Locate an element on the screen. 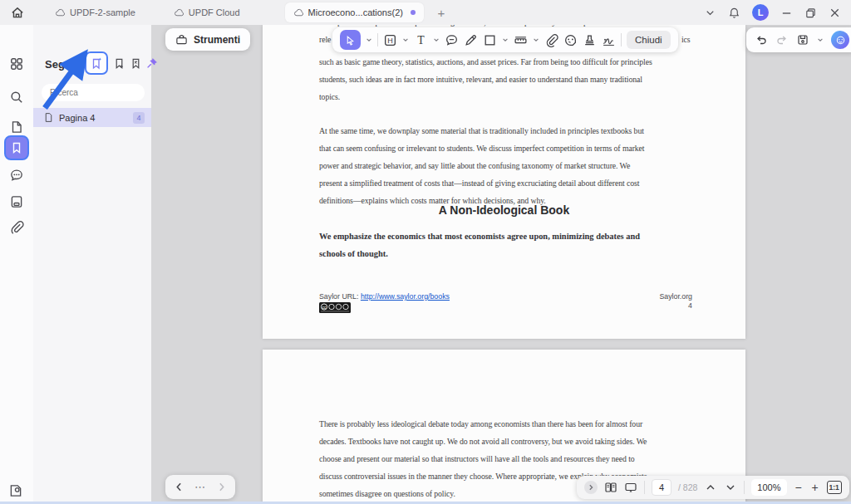 This screenshot has width=851, height=504. pen-tool-icon is located at coordinates (470, 40).